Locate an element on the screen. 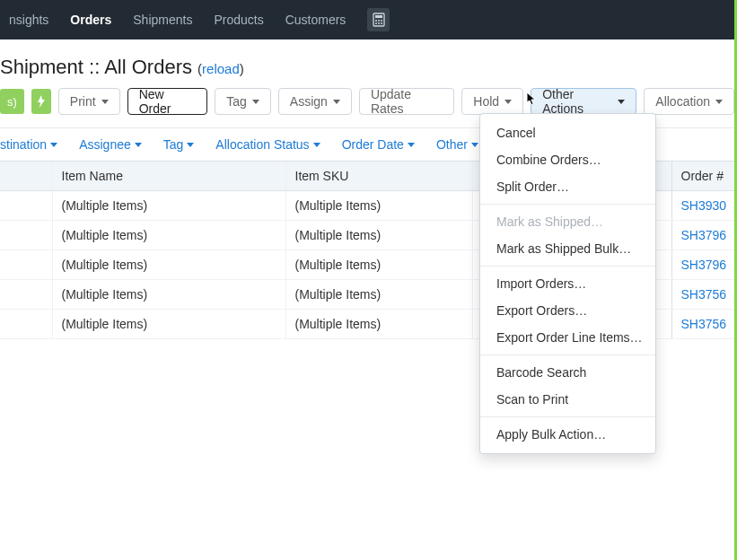 The image size is (737, 560). menu-export-orders: Export Orders… is located at coordinates (567, 311).